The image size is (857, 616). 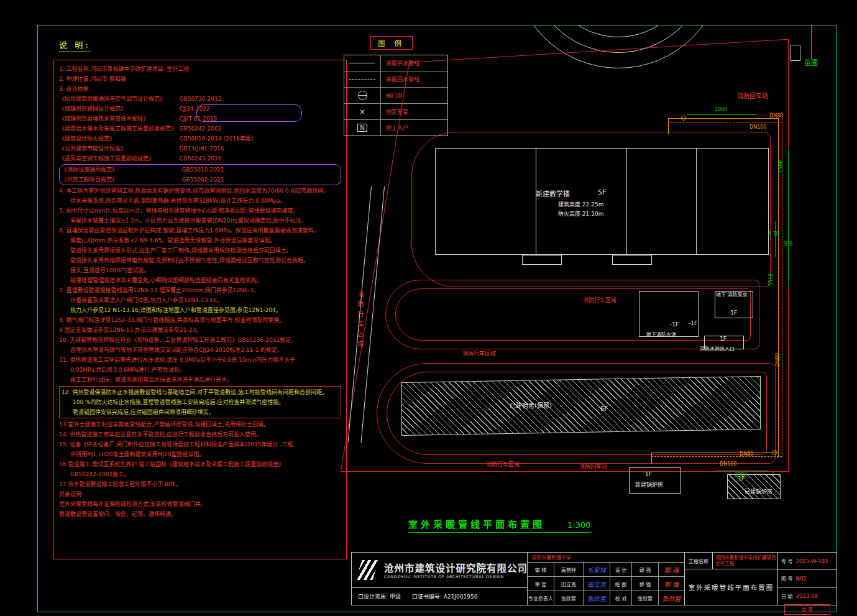 What do you see at coordinates (731, 587) in the screenshot?
I see `sheet-title: 室外采暖管线平面布置图` at bounding box center [731, 587].